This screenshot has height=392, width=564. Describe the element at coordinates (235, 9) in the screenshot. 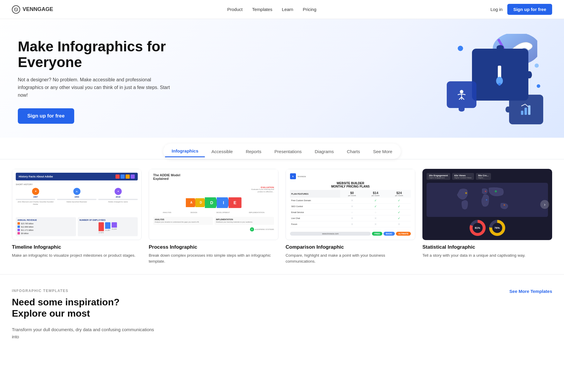

I see `nav-product: Product` at that location.